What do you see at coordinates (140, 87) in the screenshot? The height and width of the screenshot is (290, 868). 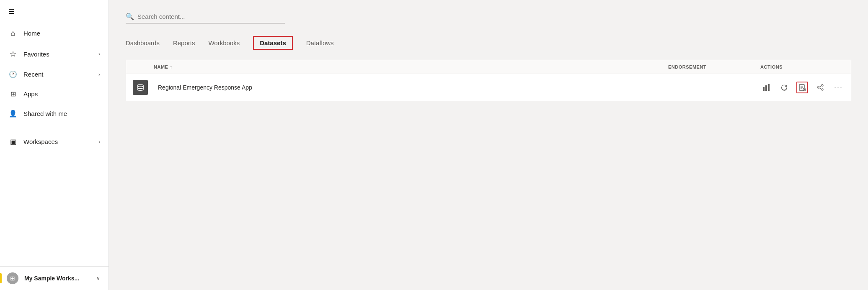 I see `dataset-icon` at bounding box center [140, 87].